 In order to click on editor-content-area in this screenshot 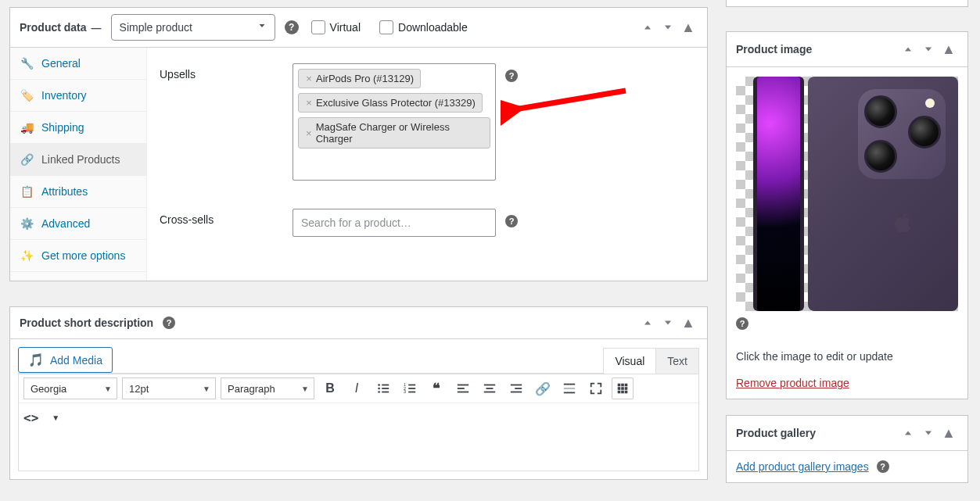, I will do `click(358, 451)`.